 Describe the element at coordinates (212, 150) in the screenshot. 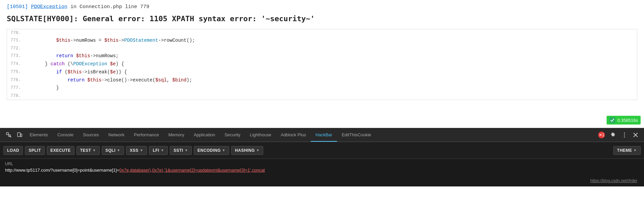

I see `hackbar-encoding-button: ENCODING ▼` at that location.